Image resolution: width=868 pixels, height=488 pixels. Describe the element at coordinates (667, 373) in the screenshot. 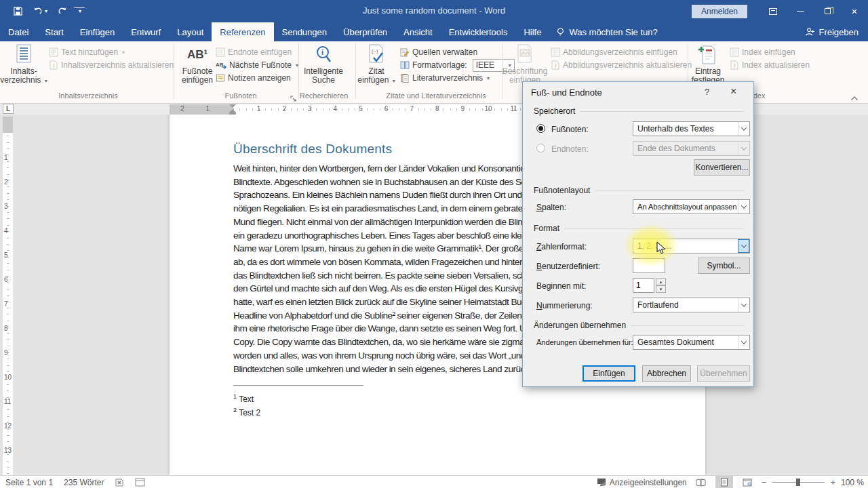

I see `cancel-button: Abbrechen` at that location.